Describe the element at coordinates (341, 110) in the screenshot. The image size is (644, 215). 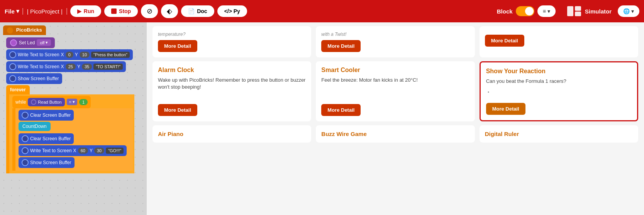
I see `more-detail-btn-cooler: More Detail` at that location.